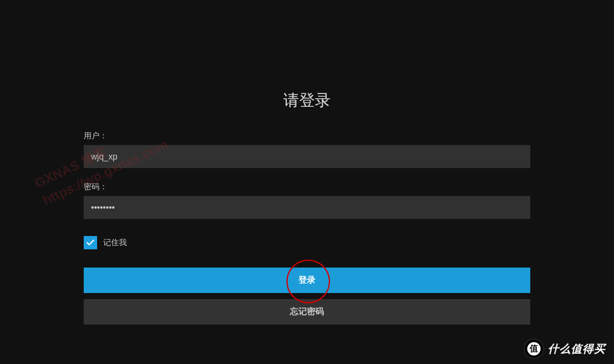  What do you see at coordinates (576, 349) in the screenshot?
I see `promo-text: 什么值得买` at bounding box center [576, 349].